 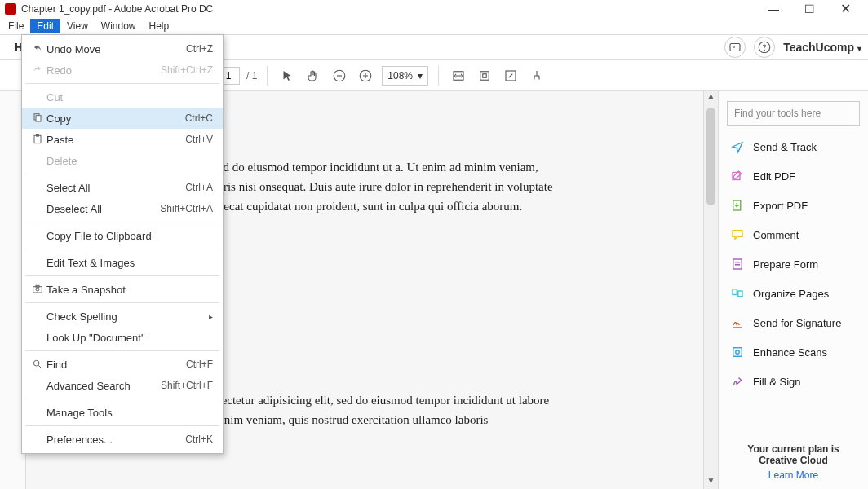 What do you see at coordinates (793, 235) in the screenshot?
I see `tool-comment: Comment` at bounding box center [793, 235].